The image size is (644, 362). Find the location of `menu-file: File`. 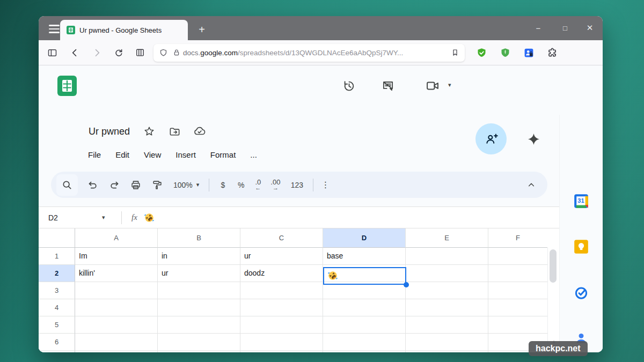

menu-file: File is located at coordinates (94, 154).